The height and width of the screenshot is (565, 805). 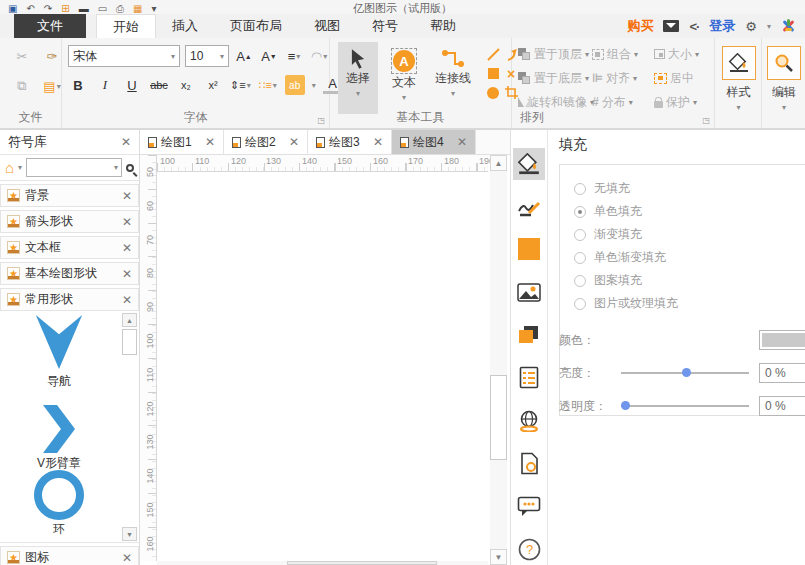 What do you see at coordinates (738, 80) in the screenshot?
I see `style-button: 样式 ▾` at bounding box center [738, 80].